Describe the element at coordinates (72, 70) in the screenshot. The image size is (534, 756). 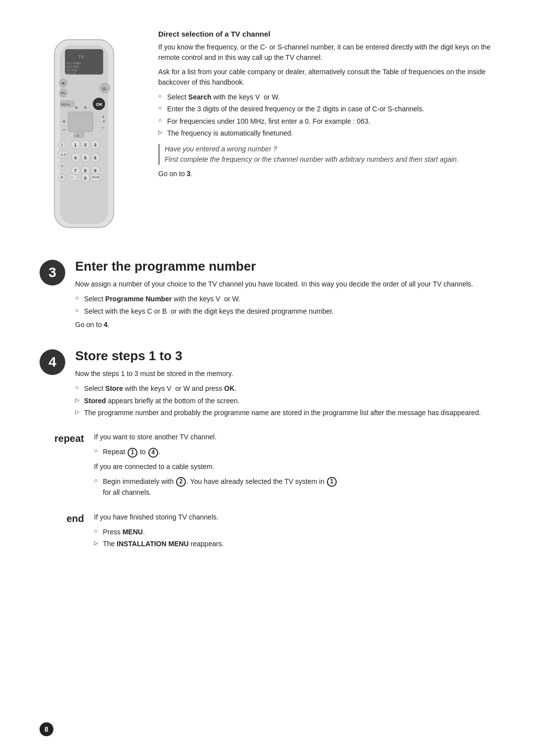
I see `svg-text: SAT DISC` at that location.